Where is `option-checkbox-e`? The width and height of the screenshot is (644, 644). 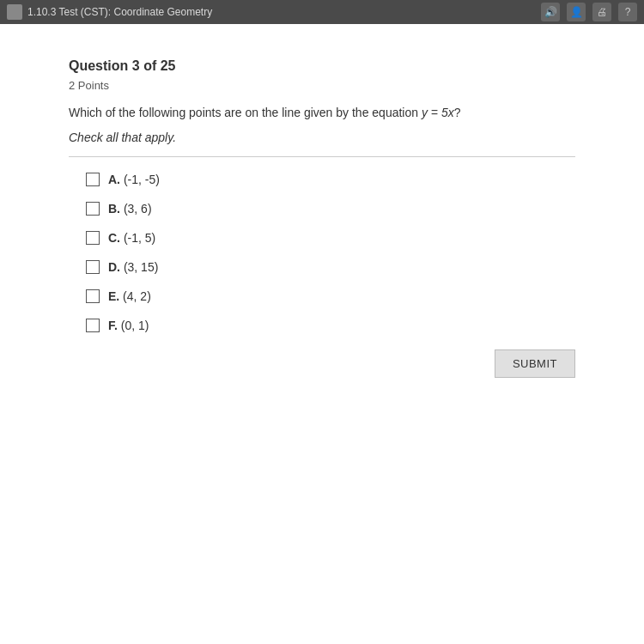
option-checkbox-e is located at coordinates (93, 296).